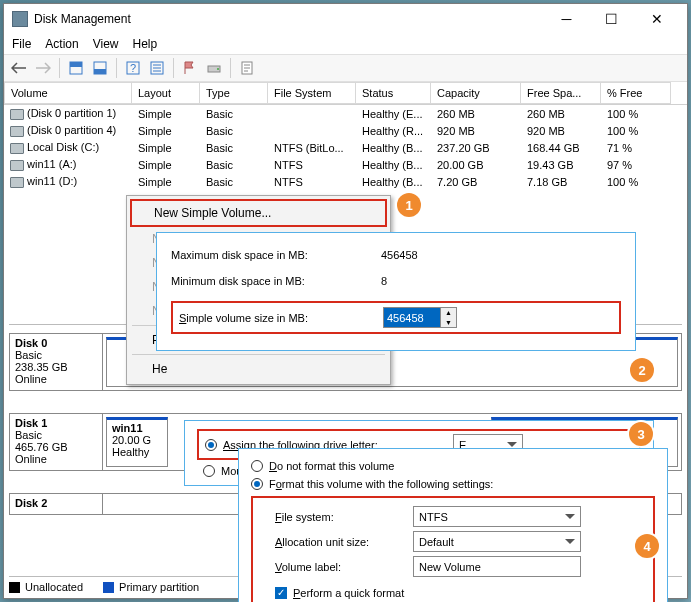 Image resolution: width=691 pixels, height=602 pixels. I want to click on help-icon: ?, so click(133, 68).